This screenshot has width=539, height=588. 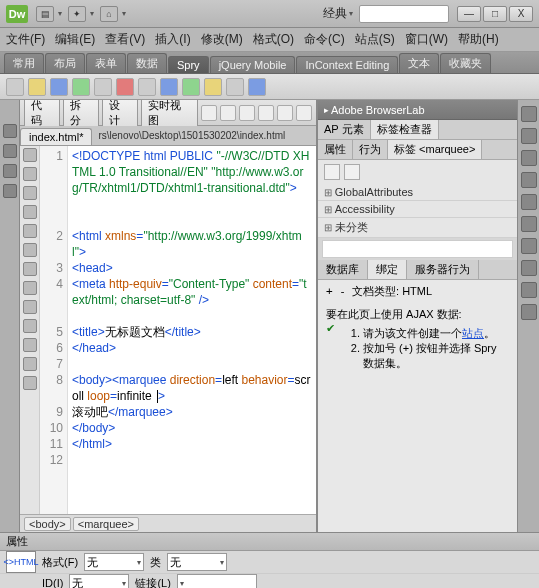 What do you see at coordinates (45, 14) in the screenshot?
I see `layout-icon: ▤` at bounding box center [45, 14].